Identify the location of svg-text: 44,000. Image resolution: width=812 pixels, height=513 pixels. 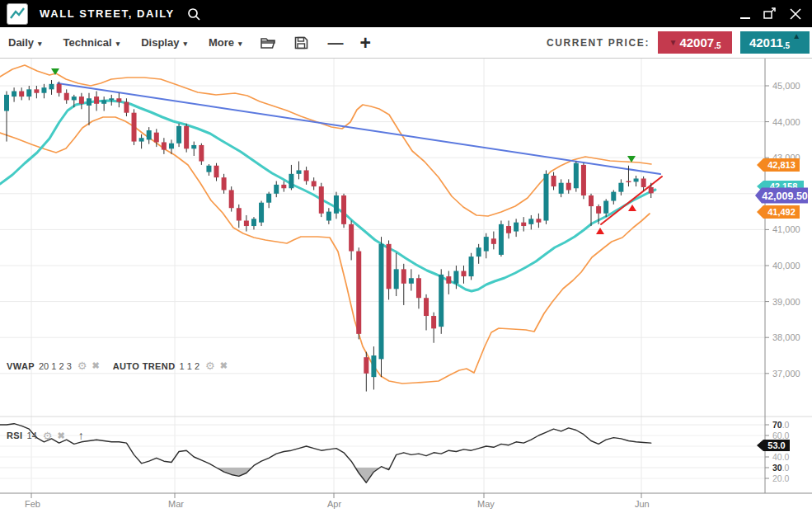
(786, 122).